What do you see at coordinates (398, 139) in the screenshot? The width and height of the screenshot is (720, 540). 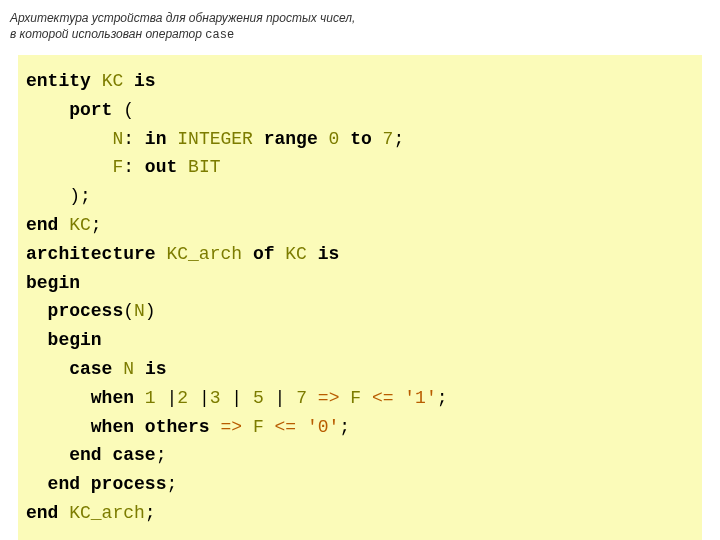 I see `semi-1: ;` at bounding box center [398, 139].